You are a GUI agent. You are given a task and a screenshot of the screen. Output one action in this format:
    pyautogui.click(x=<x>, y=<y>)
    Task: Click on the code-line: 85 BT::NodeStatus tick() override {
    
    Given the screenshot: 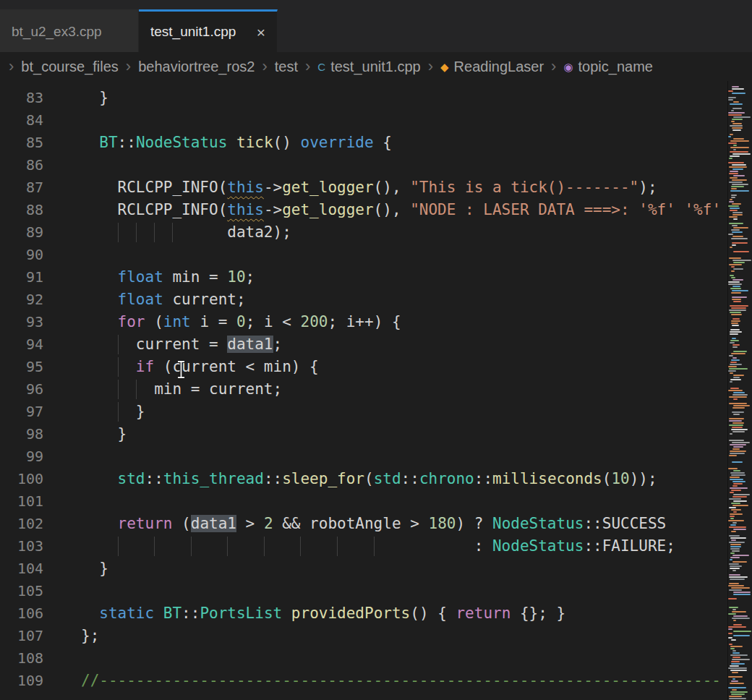 What is the action you would take?
    pyautogui.click(x=364, y=143)
    